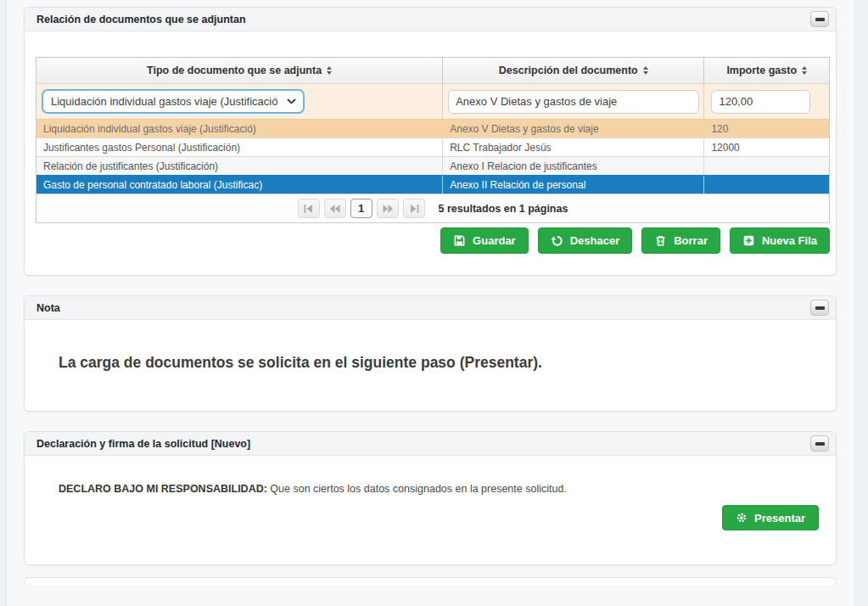 This screenshot has width=868, height=606. What do you see at coordinates (433, 147) in the screenshot?
I see `table-row: Justificantes gastos Personal (Justifica…` at bounding box center [433, 147].